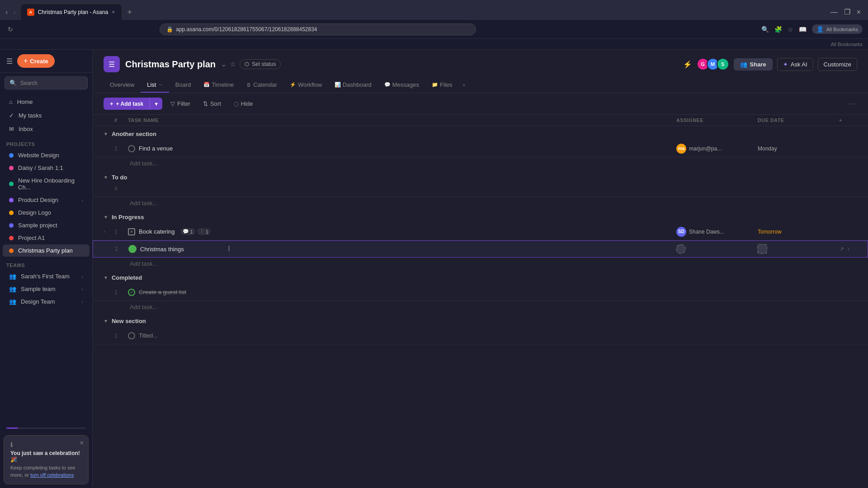 The image size is (868, 488). I want to click on tab-overview: Overview, so click(122, 85).